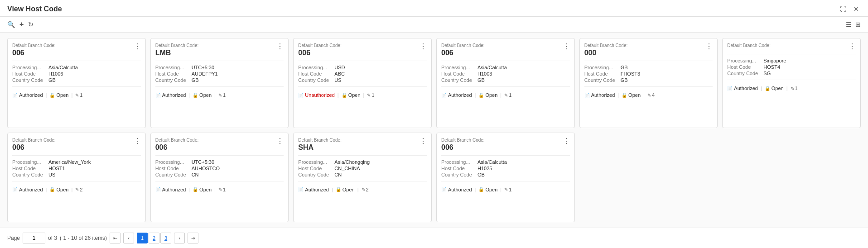  What do you see at coordinates (166, 238) in the screenshot?
I see `page-3-button: 3` at bounding box center [166, 238].